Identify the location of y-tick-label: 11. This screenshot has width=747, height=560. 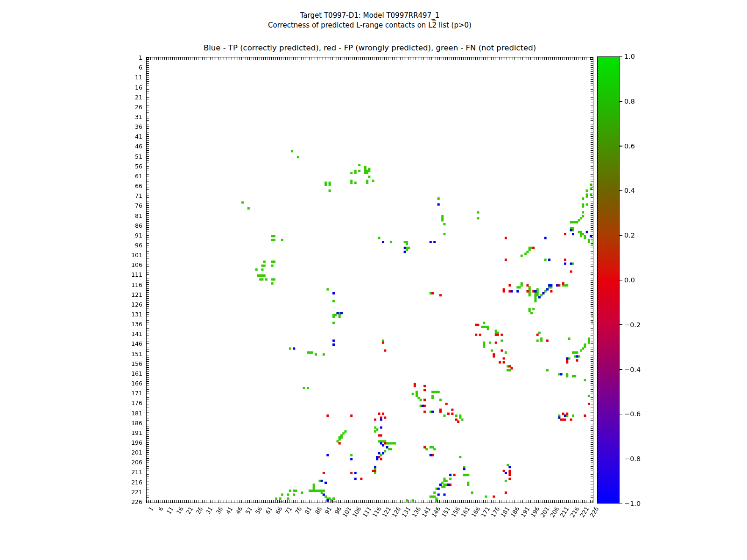
(128, 77).